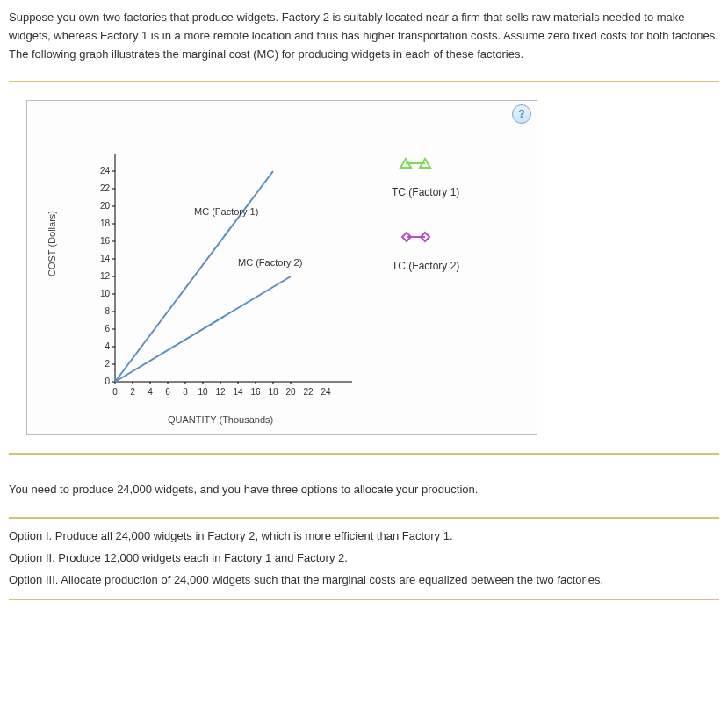  What do you see at coordinates (364, 36) in the screenshot?
I see `problem-intro: Suppose you own two factories that produ…` at bounding box center [364, 36].